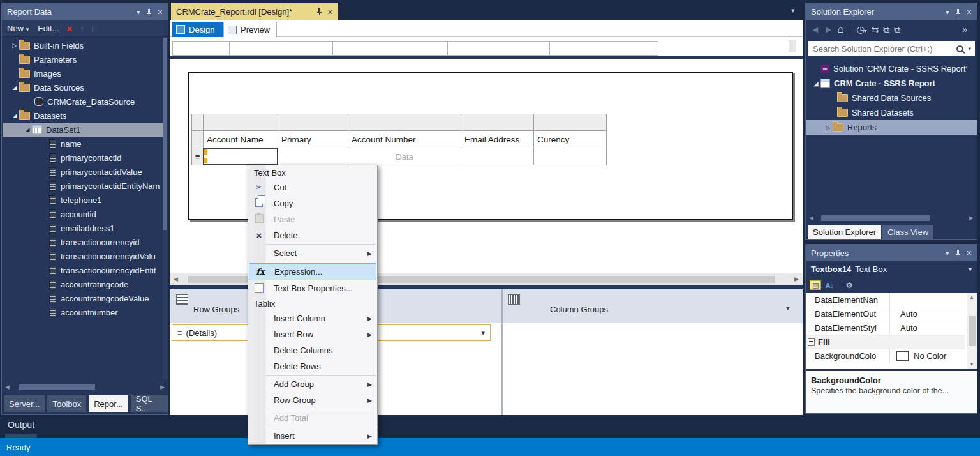  I want to click on mini-scroll-box, so click(792, 46).